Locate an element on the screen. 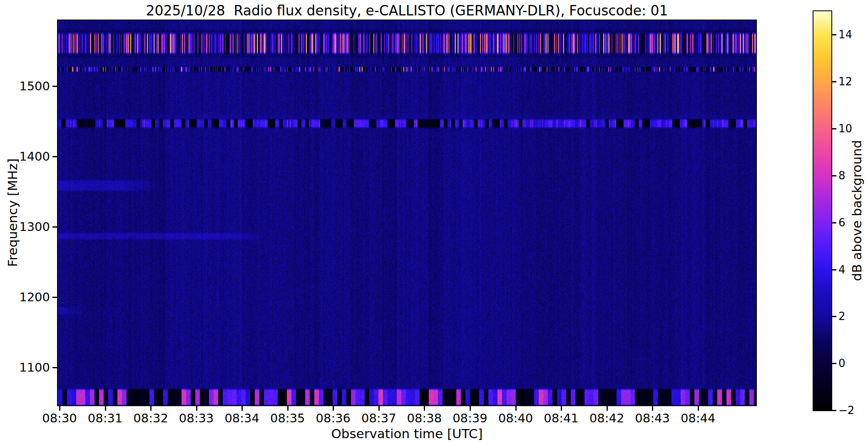 The image size is (868, 444). y-tick-label: 1400 is located at coordinates (25, 156).